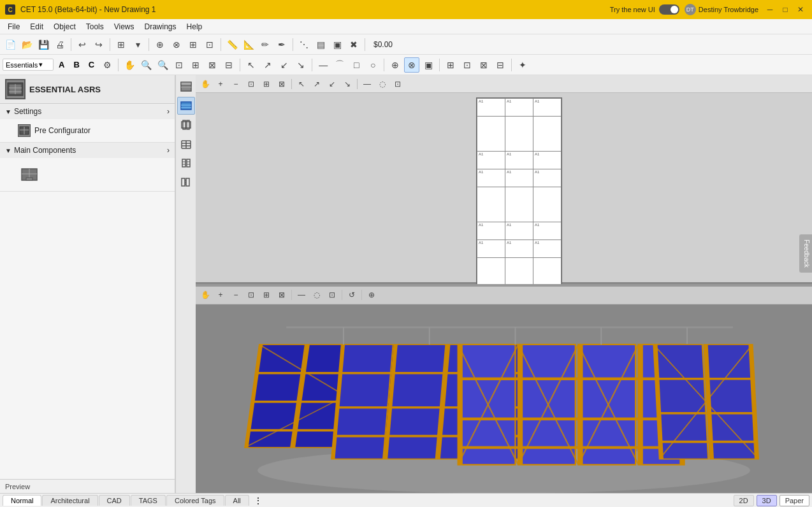  Describe the element at coordinates (340, 65) in the screenshot. I see `draw2-button: ⌒` at that location.